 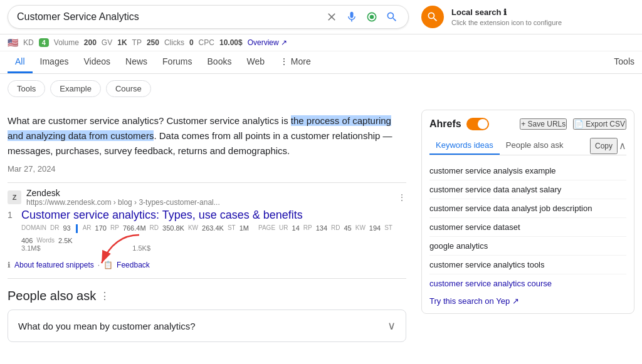 What do you see at coordinates (168, 17) in the screenshot?
I see `search-input` at bounding box center [168, 17].